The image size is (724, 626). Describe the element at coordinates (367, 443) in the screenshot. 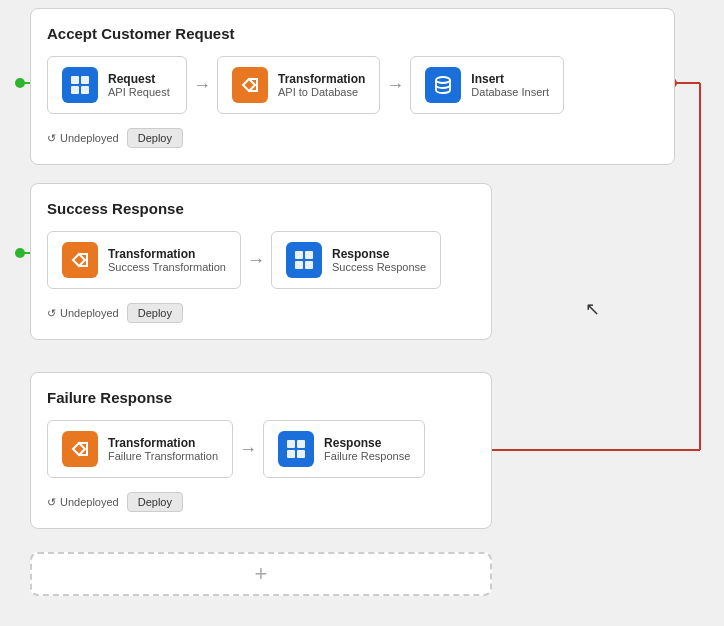

I see `response-type-failure: Response` at that location.